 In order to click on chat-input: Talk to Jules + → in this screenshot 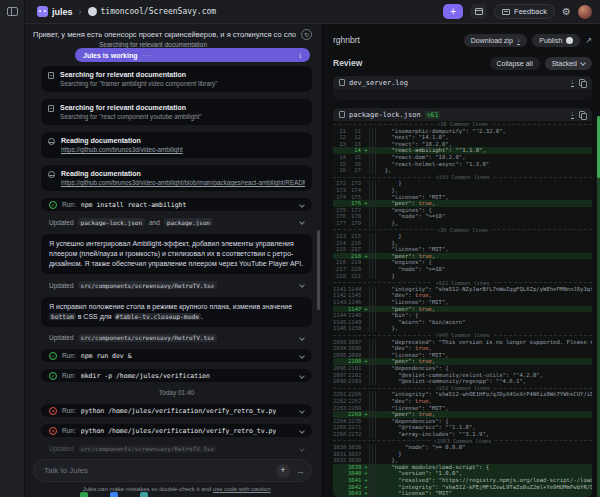, I will do `click(172, 470)`.